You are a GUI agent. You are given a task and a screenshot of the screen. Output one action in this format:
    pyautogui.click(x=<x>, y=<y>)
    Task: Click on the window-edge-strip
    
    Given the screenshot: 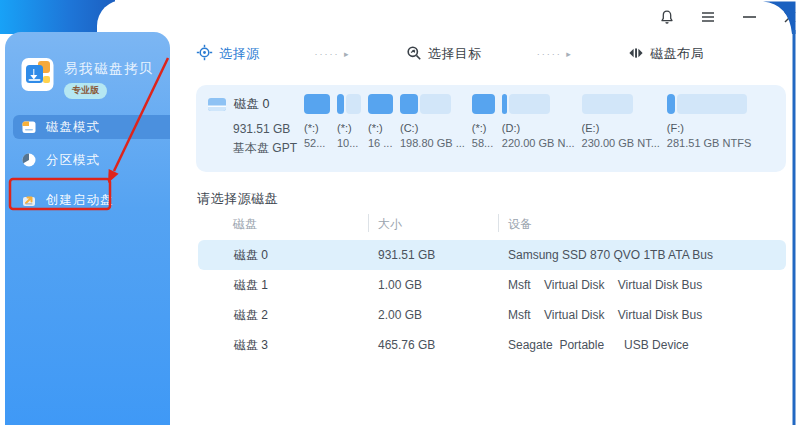 What is the action you would take?
    pyautogui.click(x=794, y=228)
    